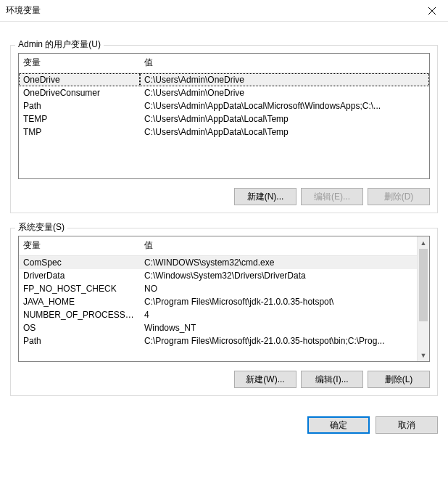 This screenshot has height=478, width=448. I want to click on table-row: OSWindows_NT, so click(224, 328).